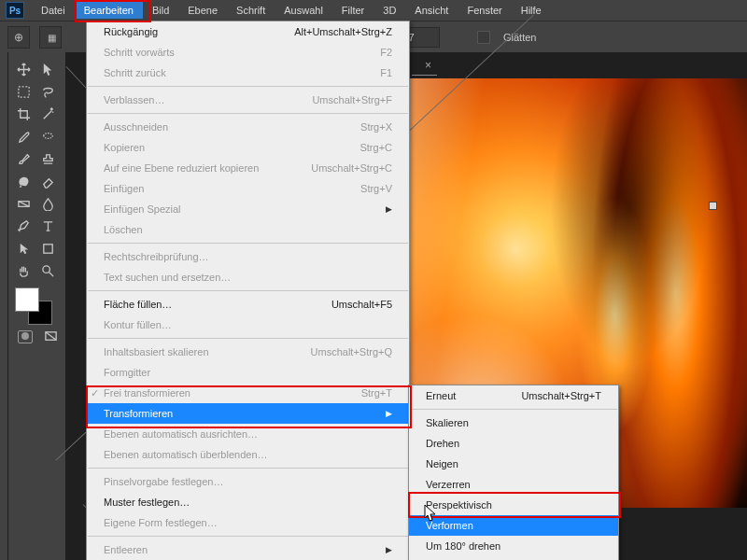 This screenshot has height=560, width=747. What do you see at coordinates (50, 336) in the screenshot?
I see `screenmode-toggle` at bounding box center [50, 336].